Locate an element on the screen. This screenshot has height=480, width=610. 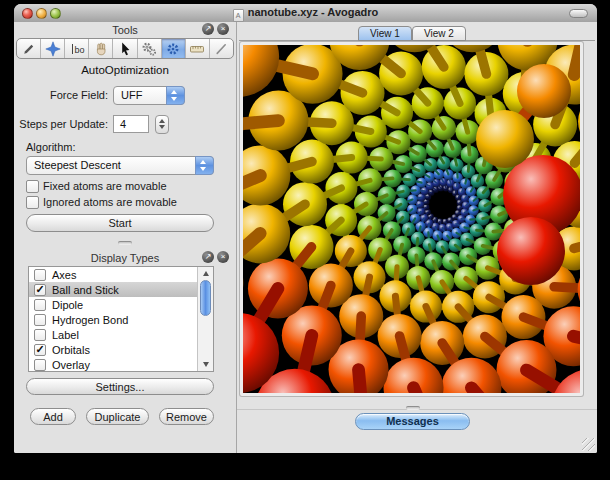
manipulate-tool-button is located at coordinates (101, 48).